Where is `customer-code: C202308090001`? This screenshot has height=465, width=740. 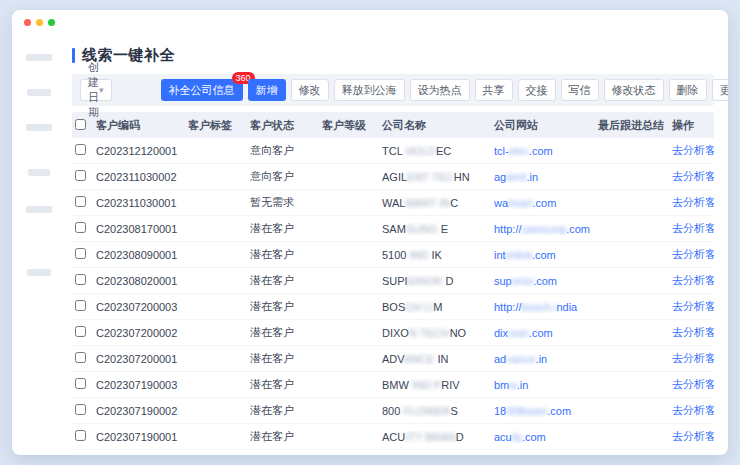 customer-code: C202308090001 is located at coordinates (142, 255).